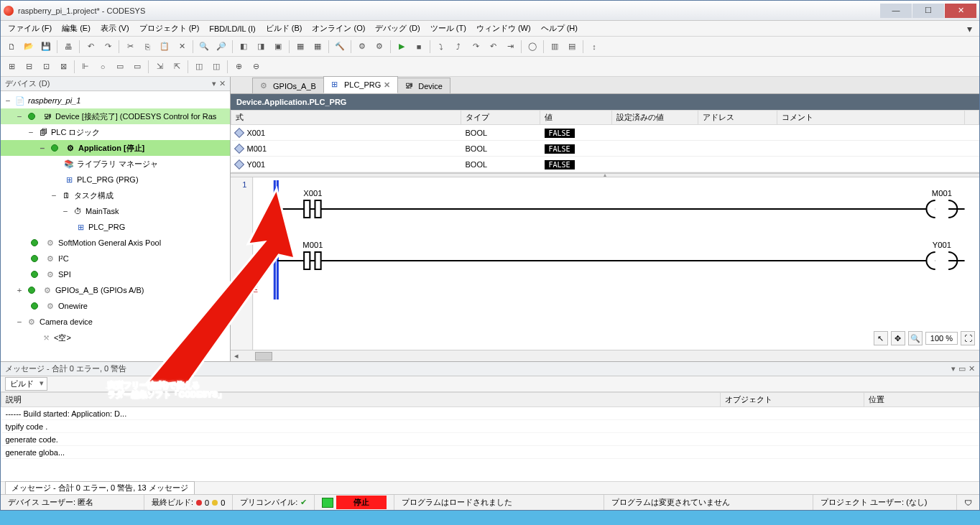 This screenshot has height=525, width=980. Describe the element at coordinates (115, 322) in the screenshot. I see `tree-camera: −⚙Camera device` at that location.